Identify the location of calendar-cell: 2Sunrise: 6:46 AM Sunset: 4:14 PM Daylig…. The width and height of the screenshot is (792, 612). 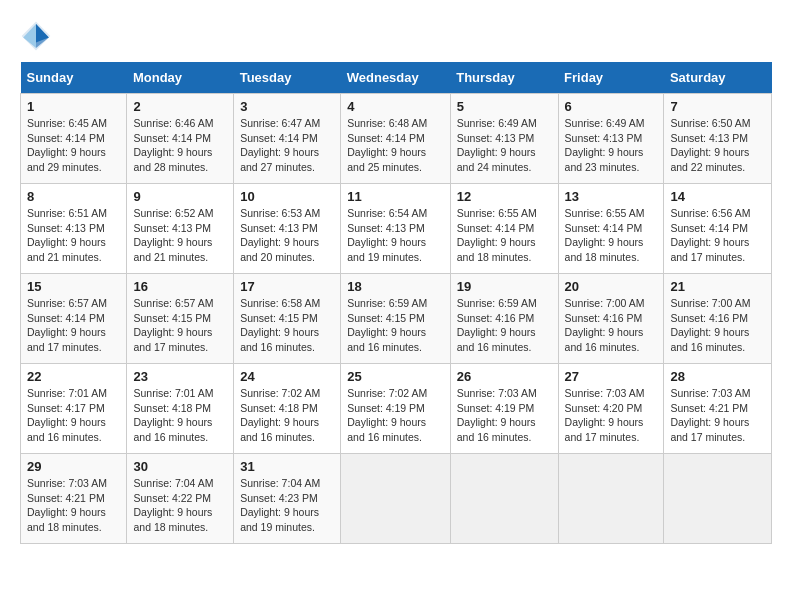
(180, 139).